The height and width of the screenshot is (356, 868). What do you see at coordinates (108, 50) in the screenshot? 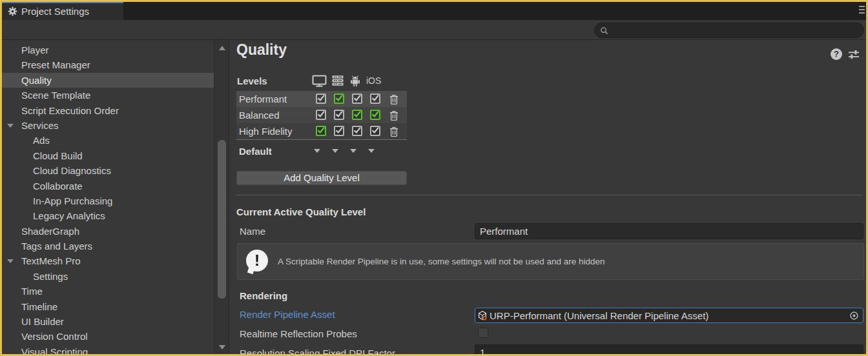
I see `sidebar-item-player: Player` at bounding box center [108, 50].